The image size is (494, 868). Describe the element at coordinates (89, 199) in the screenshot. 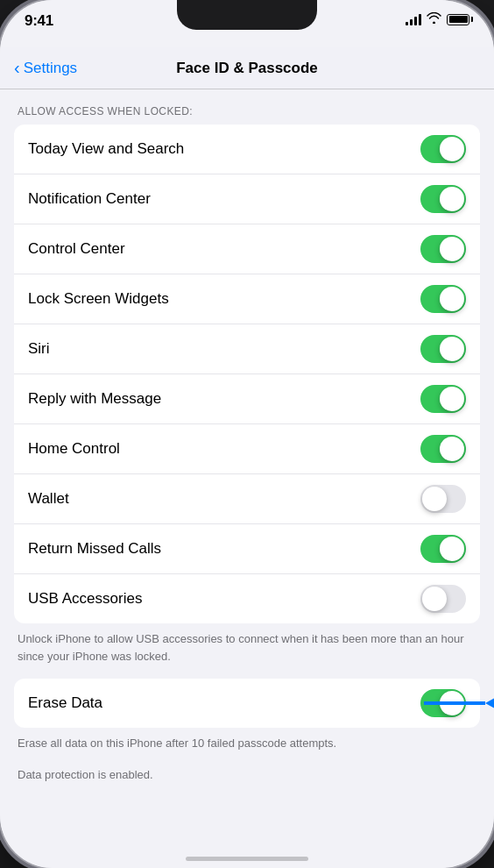

I see `notification-center-label: Notification Center` at that location.